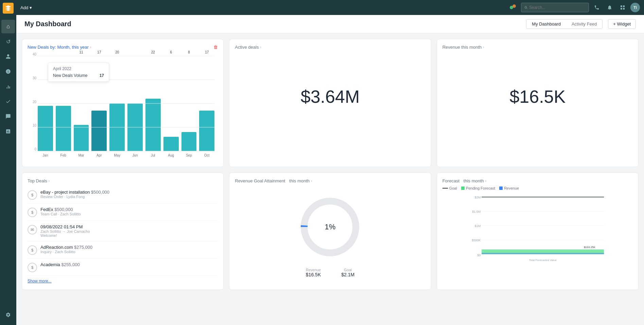  I want to click on bar-jul: 22 Jul, so click(153, 103).